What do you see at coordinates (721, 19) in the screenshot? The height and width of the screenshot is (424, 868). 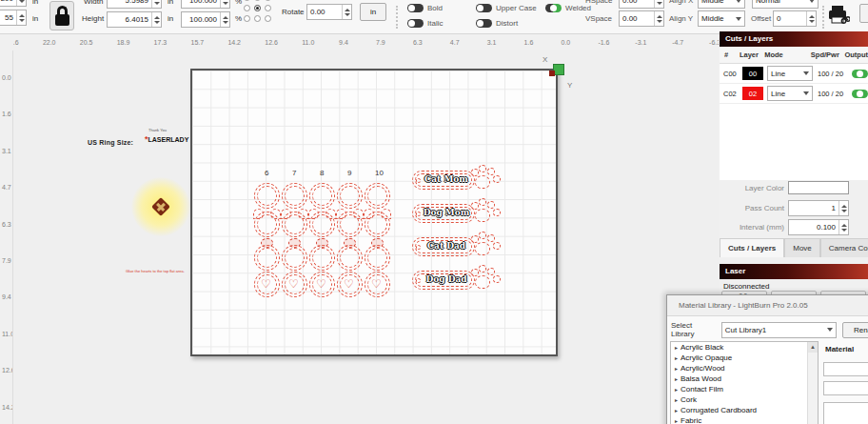 I see `align-y-dropdown: Middle` at bounding box center [721, 19].